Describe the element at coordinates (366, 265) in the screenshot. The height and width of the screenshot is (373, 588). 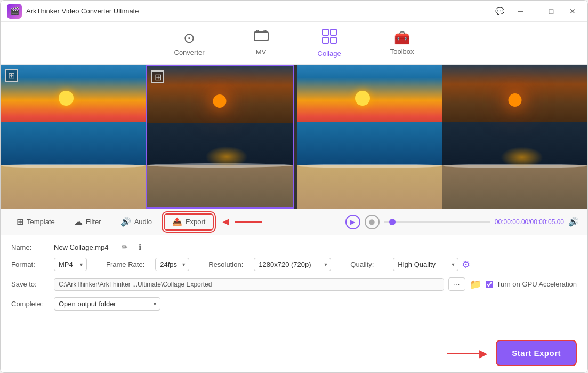
I see `quality-label: Quality:` at that location.